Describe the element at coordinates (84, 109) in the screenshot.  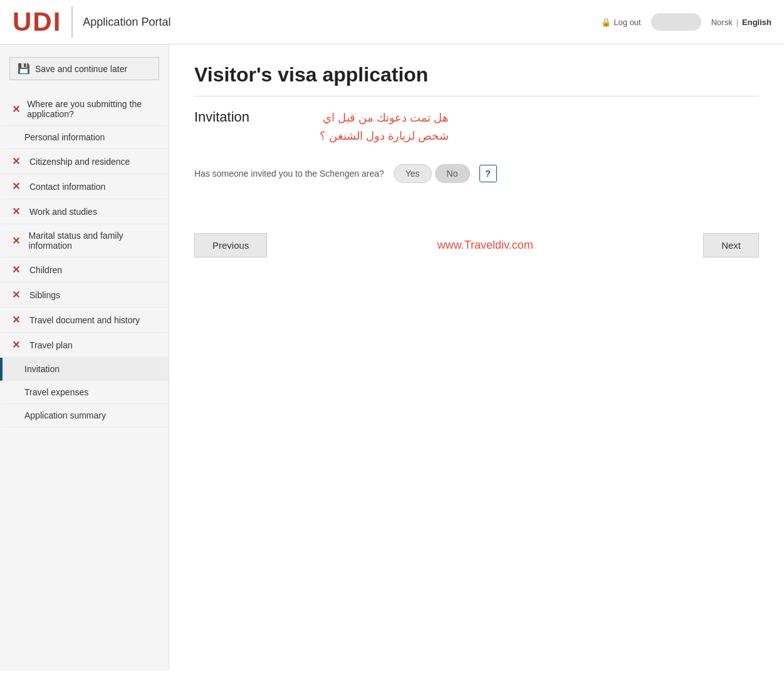
I see `sidebar-item-where-submitting: ✕ Where are you submitting the applicati…` at that location.